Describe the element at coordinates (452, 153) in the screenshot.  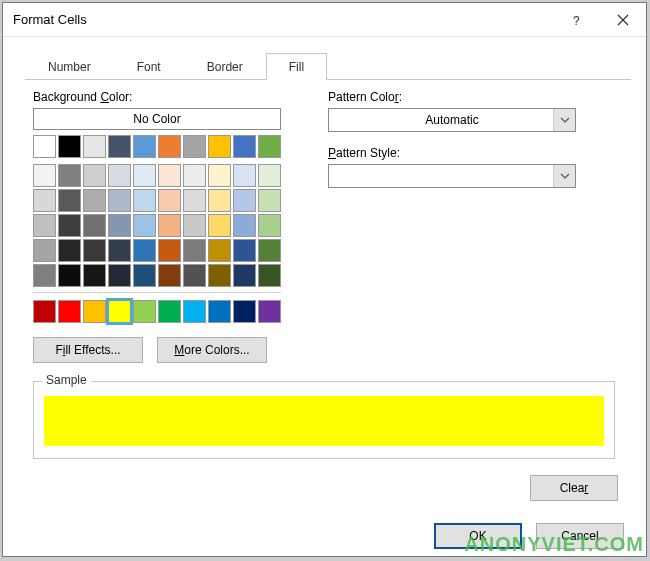
I see `pattern-style-label: Pattern Style:` at that location.